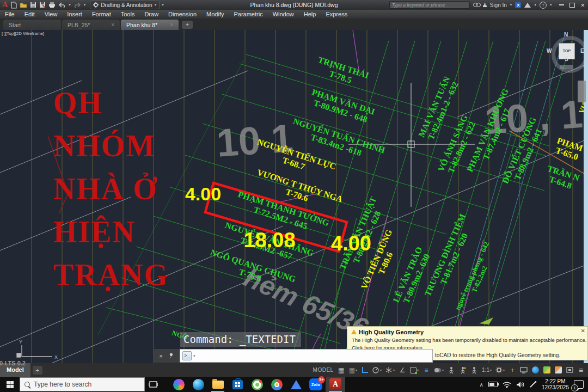  Describe the element at coordinates (583, 5) in the screenshot. I see `close-button: ×` at that location.